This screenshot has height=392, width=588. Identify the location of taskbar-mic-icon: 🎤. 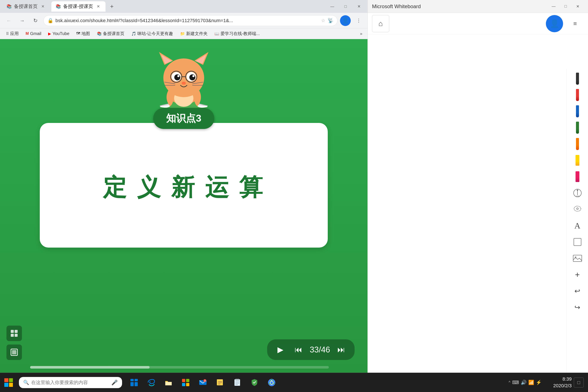
(114, 382).